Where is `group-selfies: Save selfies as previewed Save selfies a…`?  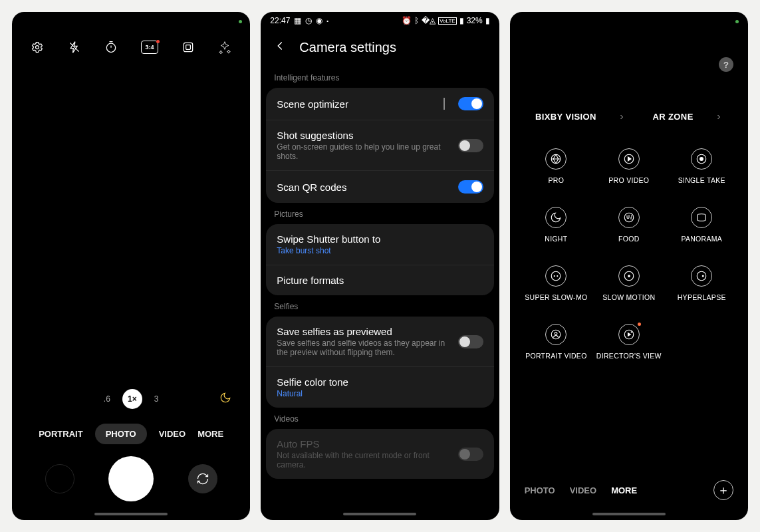 group-selfies: Save selfies as previewed Save selfies a… is located at coordinates (380, 362).